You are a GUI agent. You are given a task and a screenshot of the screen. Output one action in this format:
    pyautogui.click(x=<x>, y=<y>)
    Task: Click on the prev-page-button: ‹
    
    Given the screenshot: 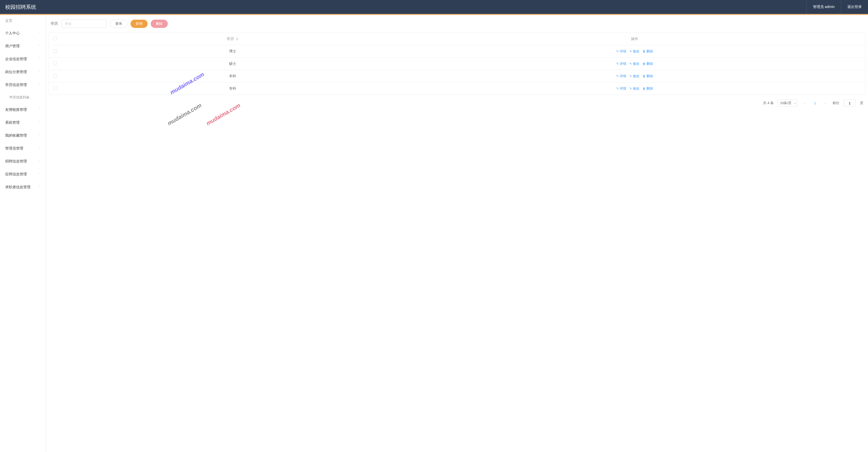 What is the action you would take?
    pyautogui.click(x=805, y=103)
    